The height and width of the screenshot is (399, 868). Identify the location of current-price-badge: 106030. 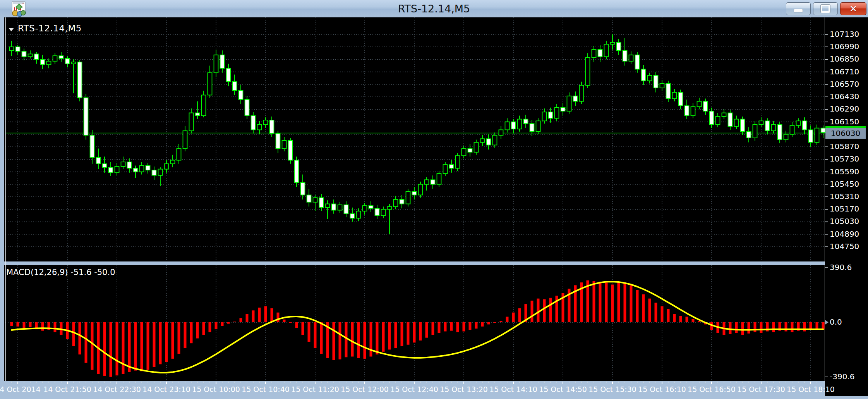
(846, 132).